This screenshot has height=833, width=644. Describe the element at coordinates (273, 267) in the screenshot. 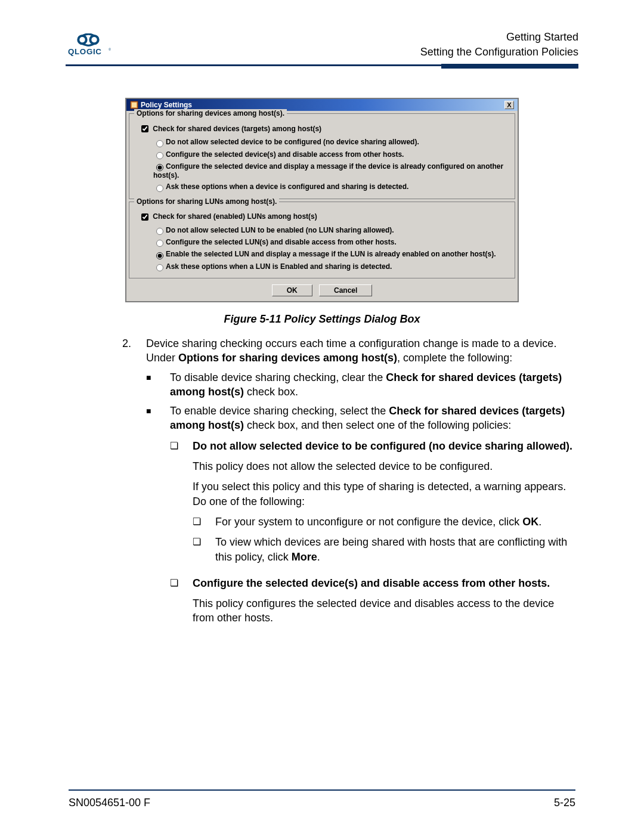

I see `radio-lun-3: Ask these options when a LUN is Enabled …` at that location.